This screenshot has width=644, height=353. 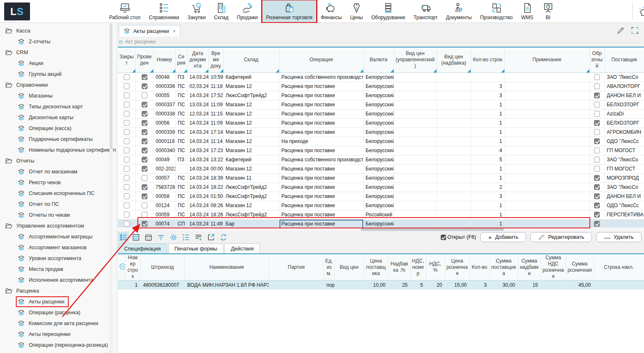 What do you see at coordinates (479, 268) in the screenshot?
I see `column-header: Кол-во` at bounding box center [479, 268].